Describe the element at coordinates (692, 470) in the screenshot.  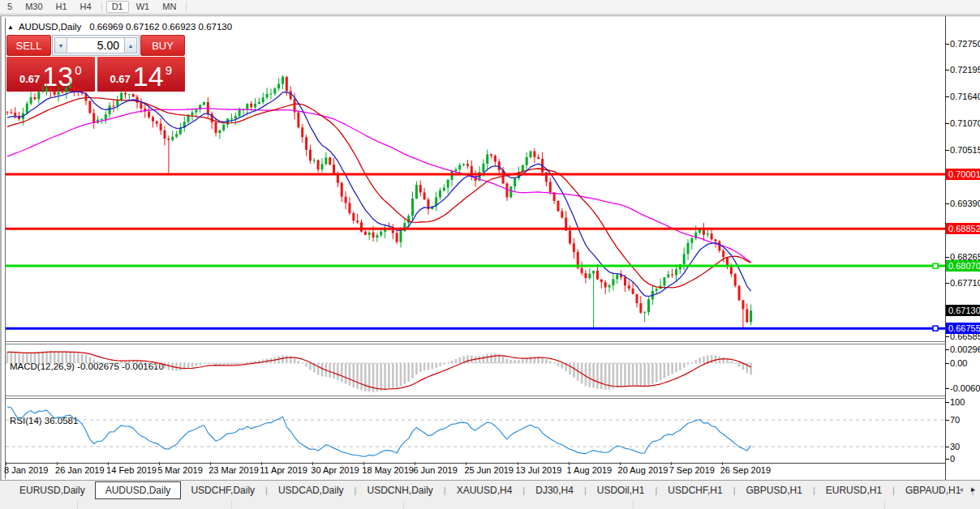
I see `date-axis-label: 7 Sep 2019` at that location.